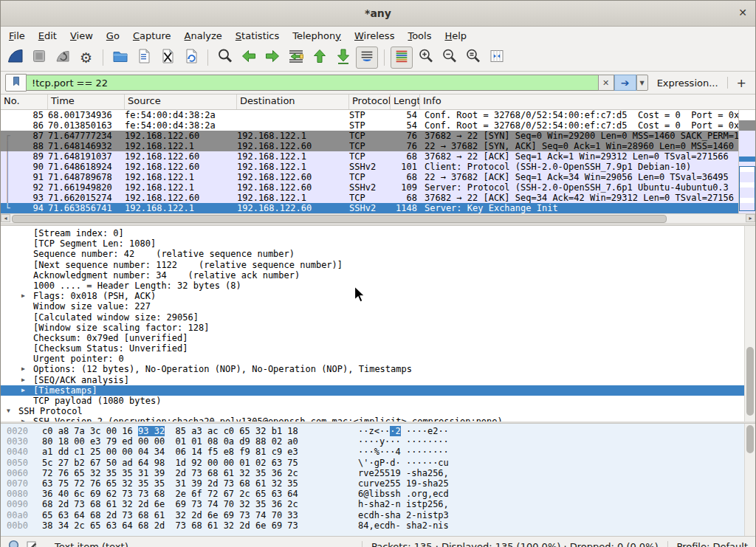 This screenshot has height=547, width=756. Describe the element at coordinates (204, 35) in the screenshot. I see `menu-analyze: Analyze` at that location.